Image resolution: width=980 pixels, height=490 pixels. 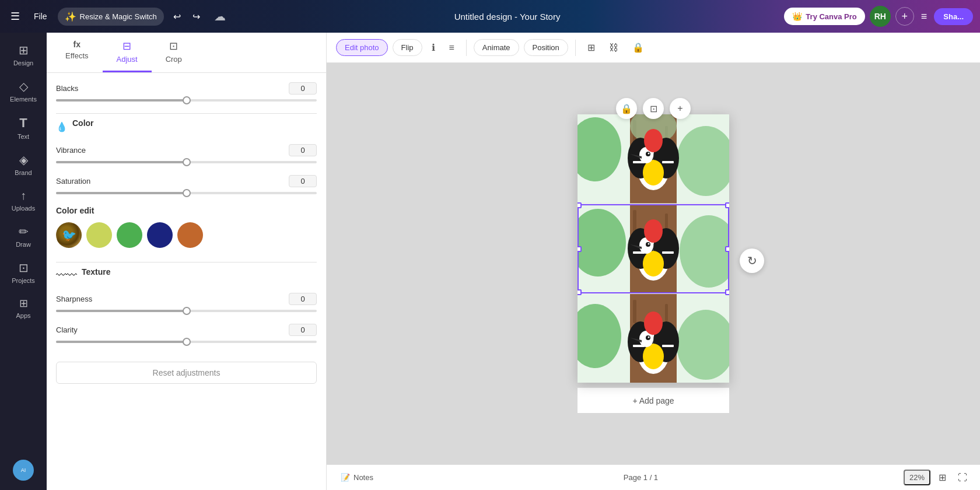 I want to click on sharpness-slider-track, so click(x=187, y=311).